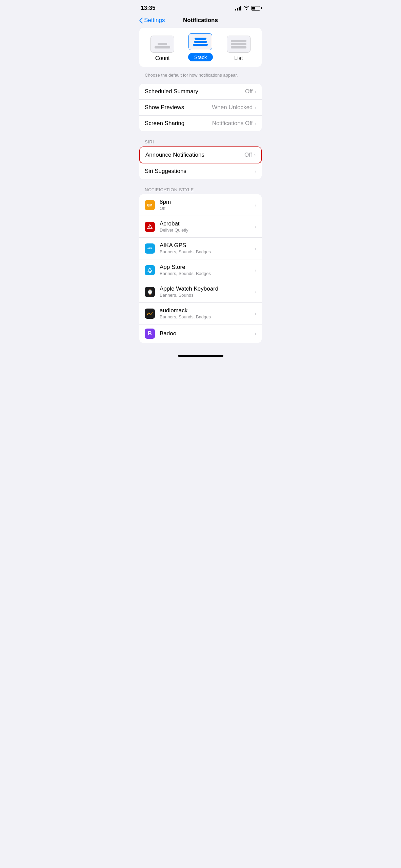  I want to click on app-subtitle-aika-gps: Banners, Sounds, Badges, so click(207, 252).